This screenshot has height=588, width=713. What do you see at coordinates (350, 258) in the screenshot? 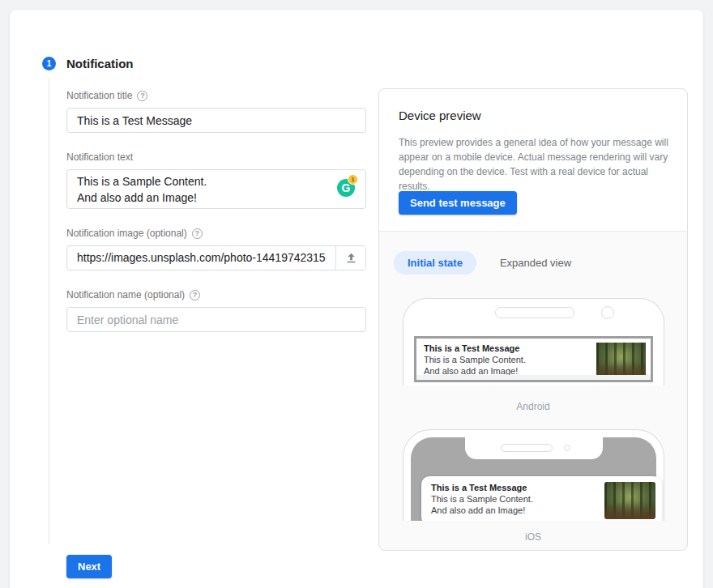
I see `upload-image-button` at bounding box center [350, 258].